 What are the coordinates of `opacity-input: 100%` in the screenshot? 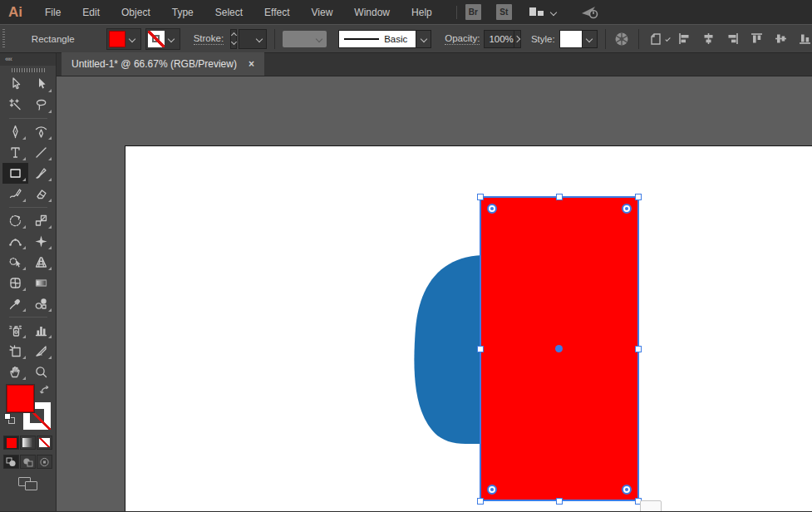 It's located at (499, 39).